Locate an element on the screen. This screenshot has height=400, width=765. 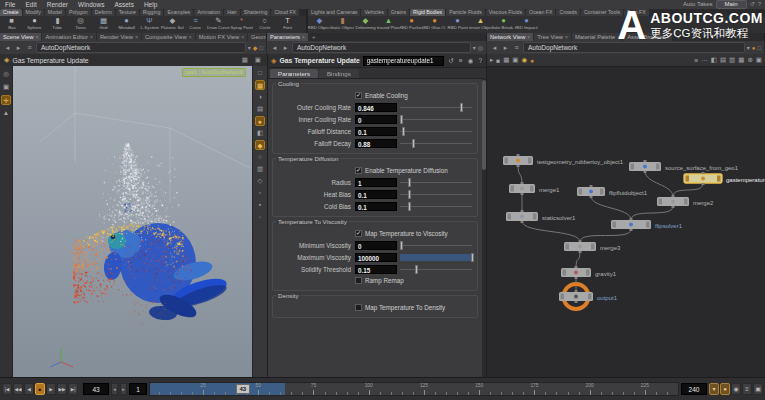
shelf-tab-vehicles: Vehicles is located at coordinates (374, 12).